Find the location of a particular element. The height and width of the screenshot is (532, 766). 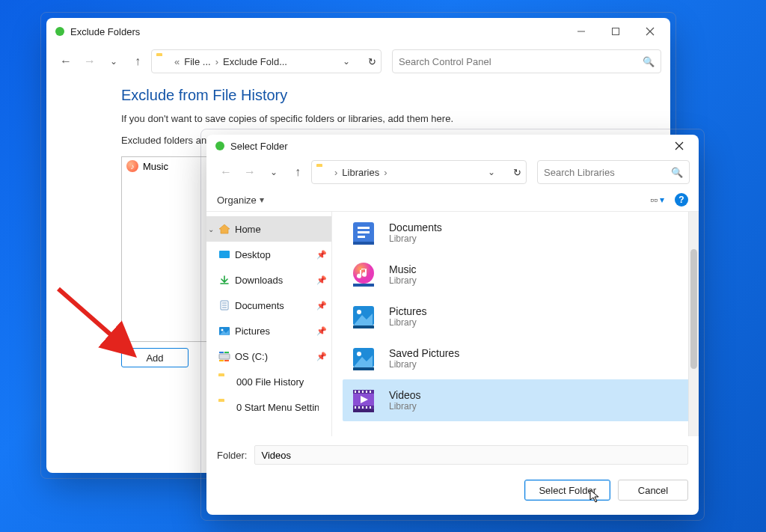

cancel-button: Cancel is located at coordinates (653, 490).